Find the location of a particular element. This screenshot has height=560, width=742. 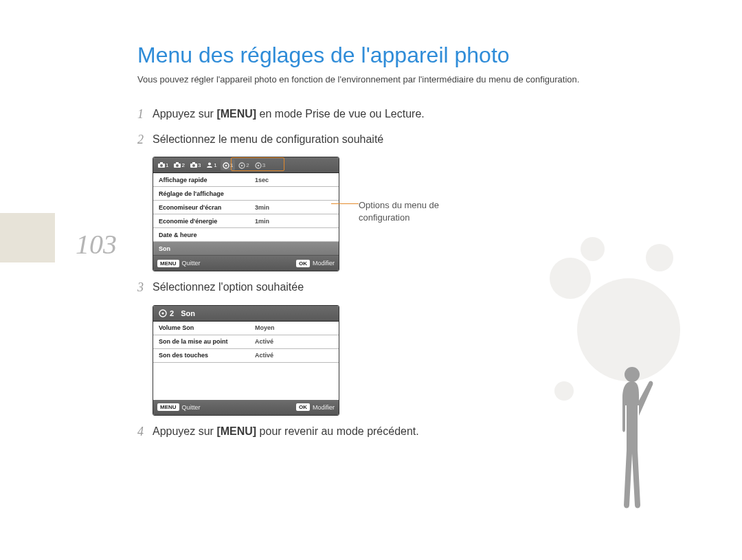

tab-camera-3: 3 is located at coordinates (195, 165).